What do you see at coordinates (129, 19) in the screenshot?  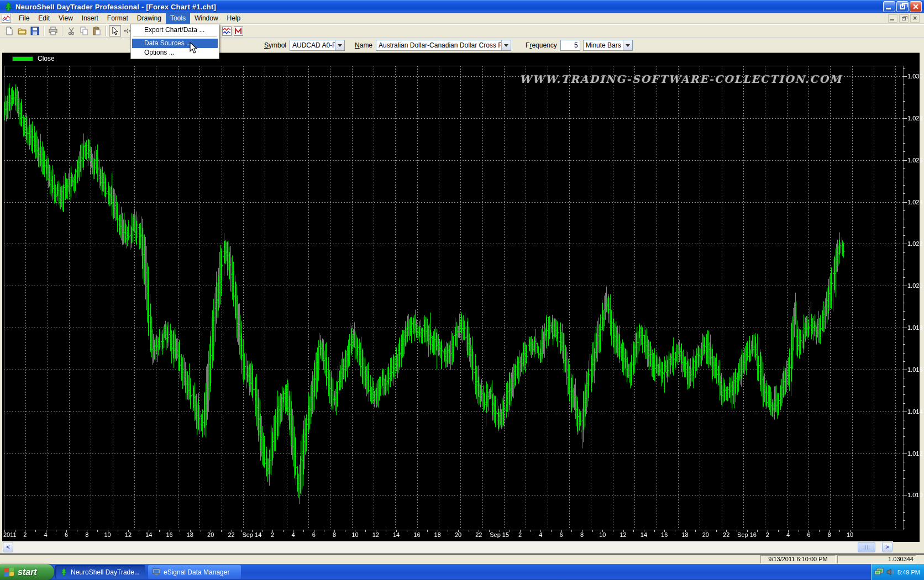 I see `menu-bar-items: FileEditViewInsertFormatDrawingToolsWind…` at bounding box center [129, 19].